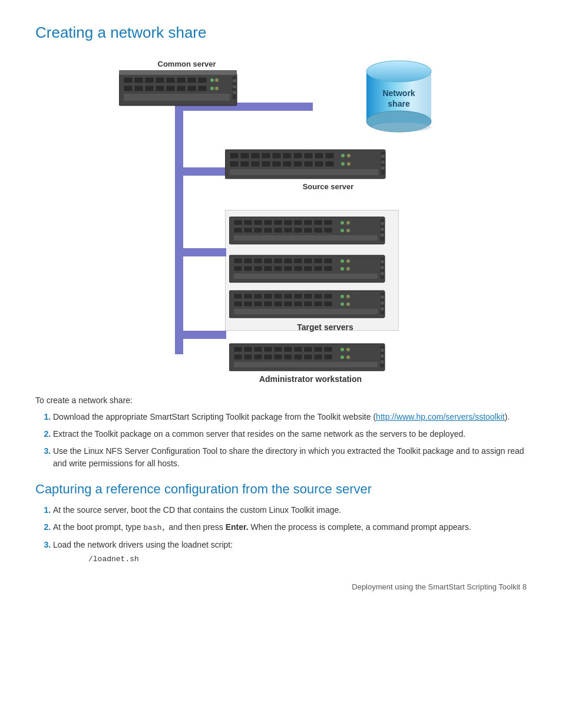 The image size is (562, 728). What do you see at coordinates (281, 489) in the screenshot?
I see `section2-title: Capturing a reference configuration from…` at bounding box center [281, 489].